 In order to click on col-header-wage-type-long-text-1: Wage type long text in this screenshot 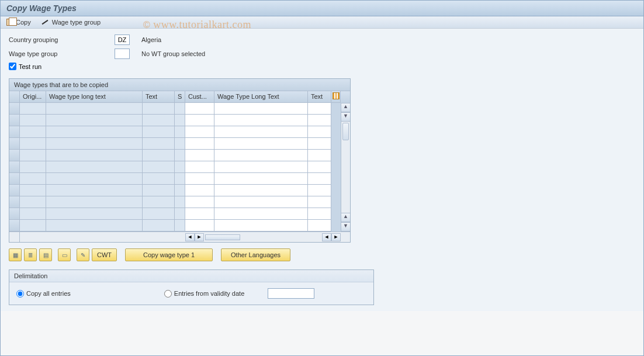, I will do `click(95, 97)`.